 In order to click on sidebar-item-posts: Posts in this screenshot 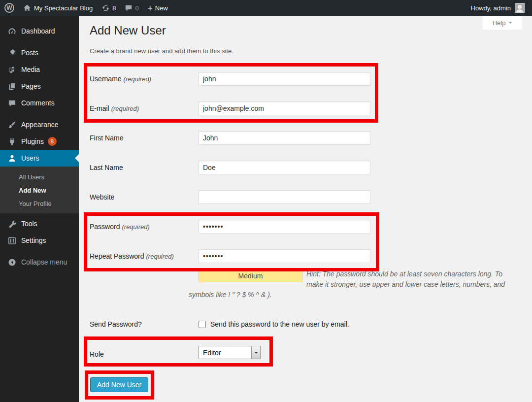, I will do `click(39, 53)`.